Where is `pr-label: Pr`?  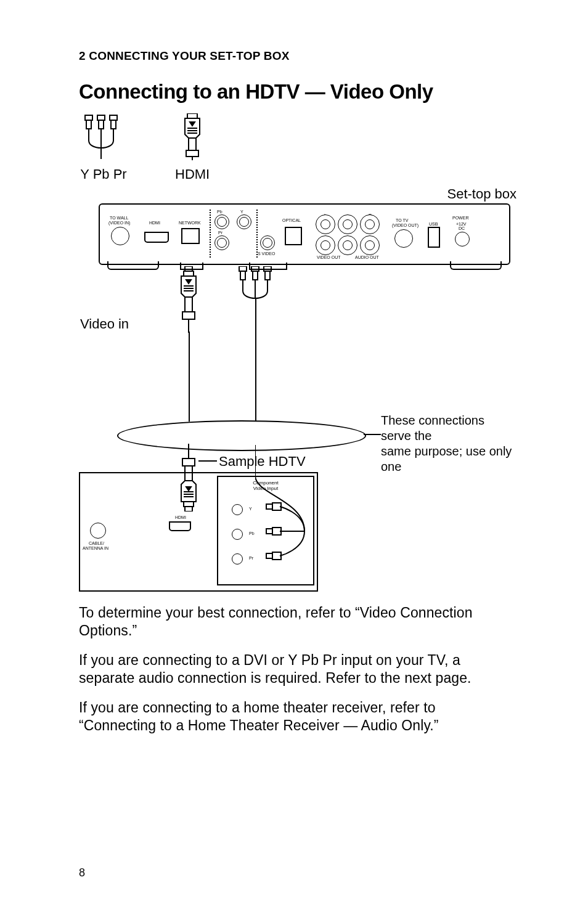
pr-label: Pr is located at coordinates (221, 233).